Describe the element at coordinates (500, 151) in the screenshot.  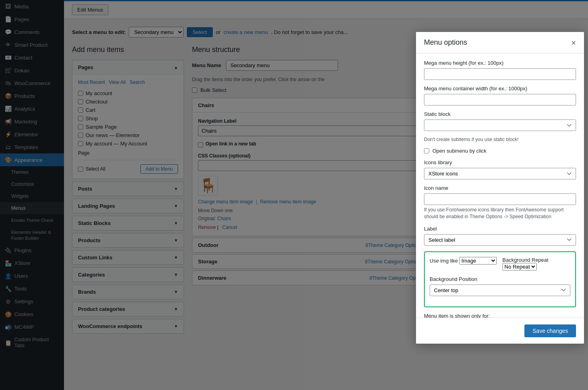
I see `open-submenu-field: Open submenu by click` at that location.